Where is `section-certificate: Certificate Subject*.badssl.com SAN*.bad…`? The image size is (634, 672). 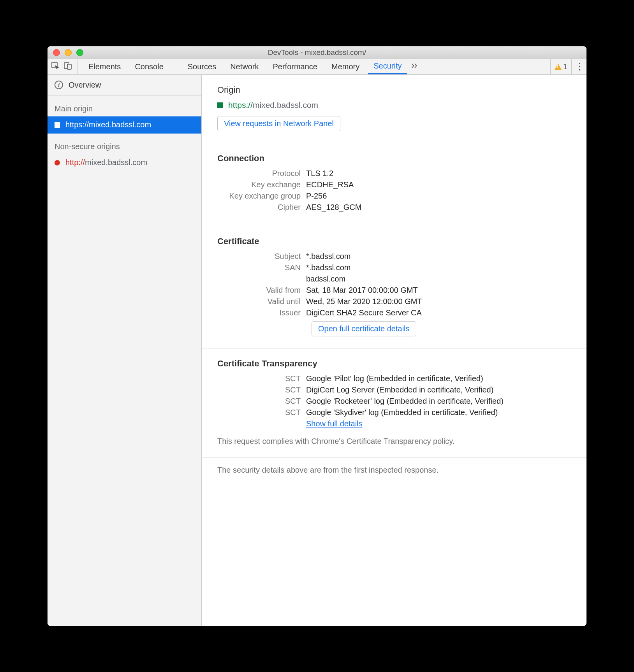 section-certificate: Certificate Subject*.badssl.com SAN*.bad… is located at coordinates (394, 287).